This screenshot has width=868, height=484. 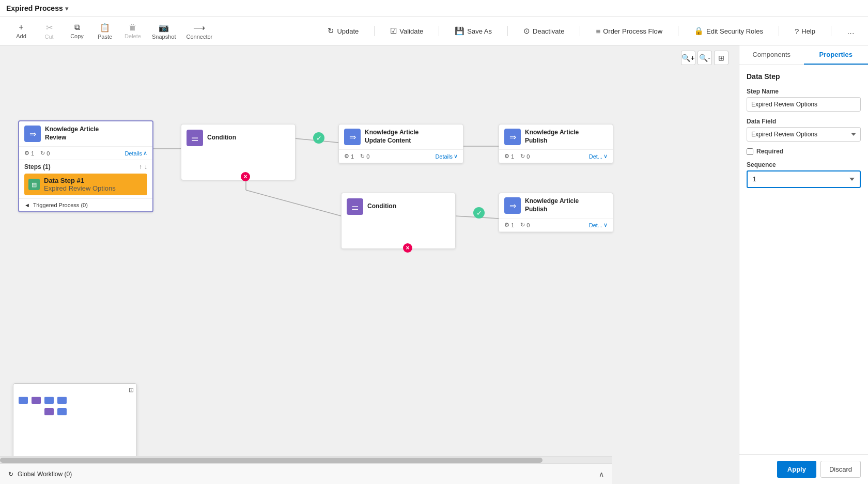 I want to click on node-kar-meta: ⚙ 1 ↻ 0 Details ∧, so click(x=86, y=153).